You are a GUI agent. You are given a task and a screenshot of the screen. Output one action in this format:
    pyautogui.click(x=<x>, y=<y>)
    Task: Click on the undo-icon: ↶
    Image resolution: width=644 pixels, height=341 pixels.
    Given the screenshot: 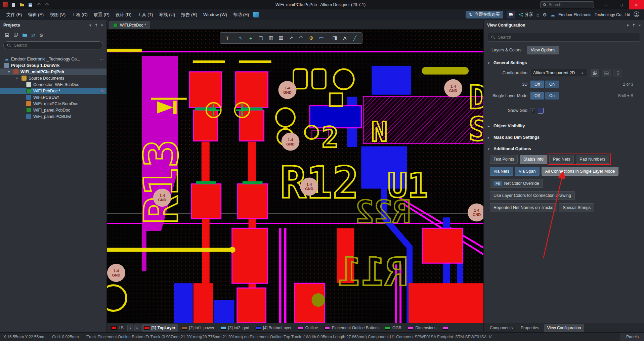 What is the action you would take?
    pyautogui.click(x=39, y=5)
    